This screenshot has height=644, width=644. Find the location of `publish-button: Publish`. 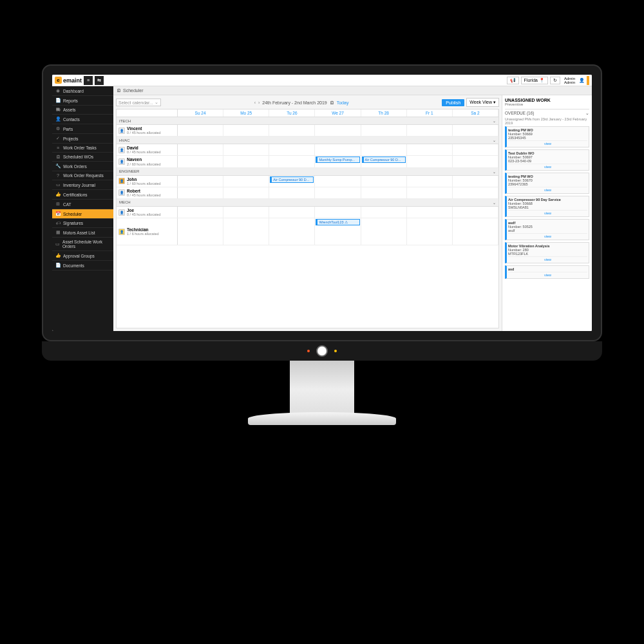

publish-button: Publish is located at coordinates (453, 103).